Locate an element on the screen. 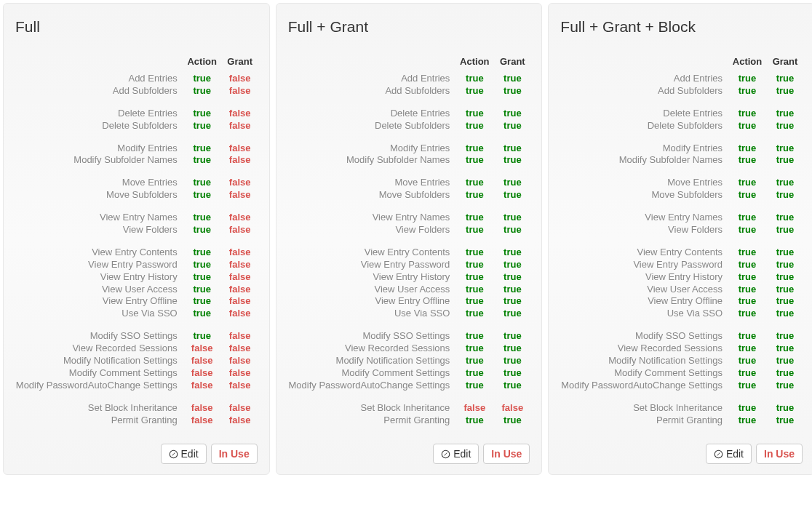  permission-row: View Entry Historytruetrue is located at coordinates (681, 278).